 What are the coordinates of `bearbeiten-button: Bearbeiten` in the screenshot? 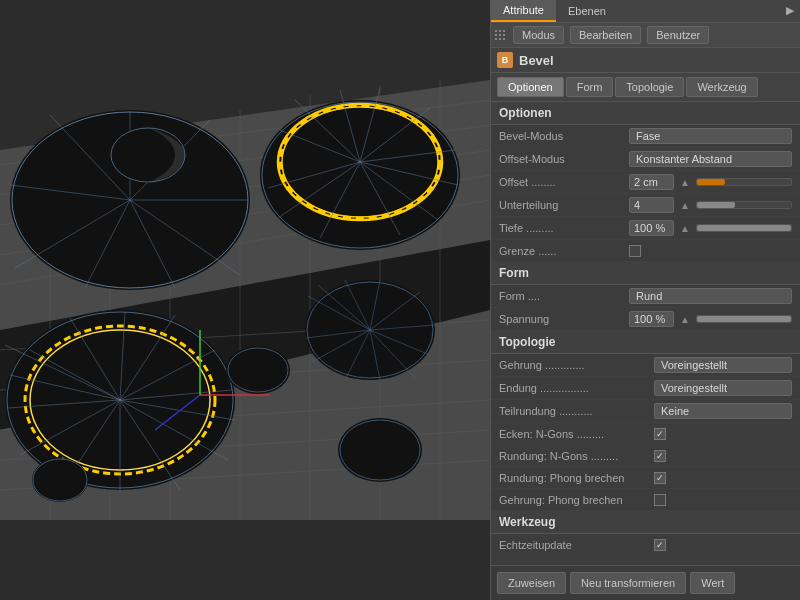 It's located at (606, 35).